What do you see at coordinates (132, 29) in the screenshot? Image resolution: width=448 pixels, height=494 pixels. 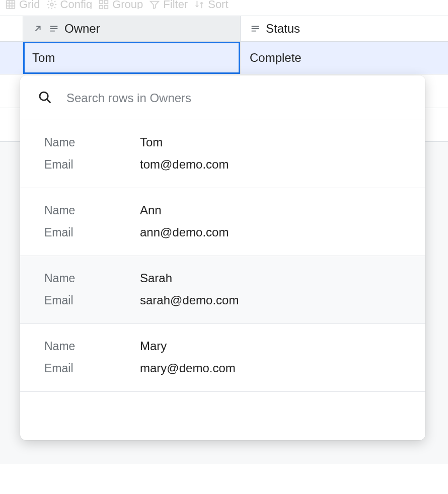 I see `column-header-owner: Owner` at bounding box center [132, 29].